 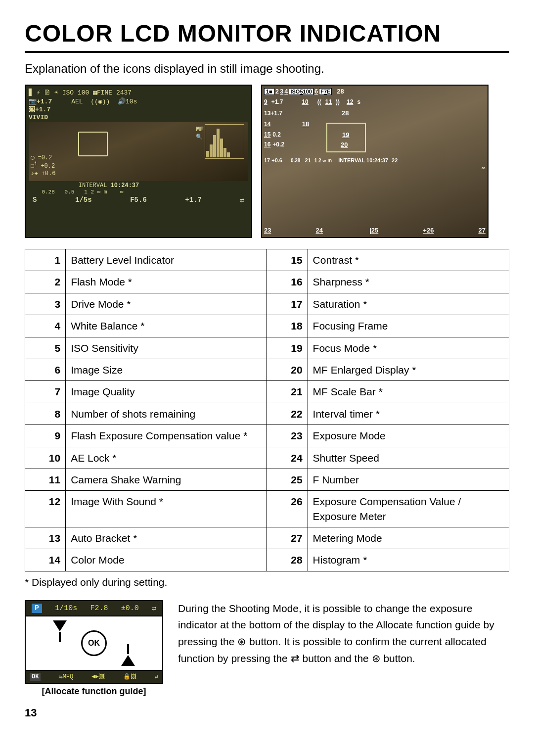 What do you see at coordinates (94, 692) in the screenshot?
I see `allocate-caption: [Allocate function guide]` at bounding box center [94, 692].